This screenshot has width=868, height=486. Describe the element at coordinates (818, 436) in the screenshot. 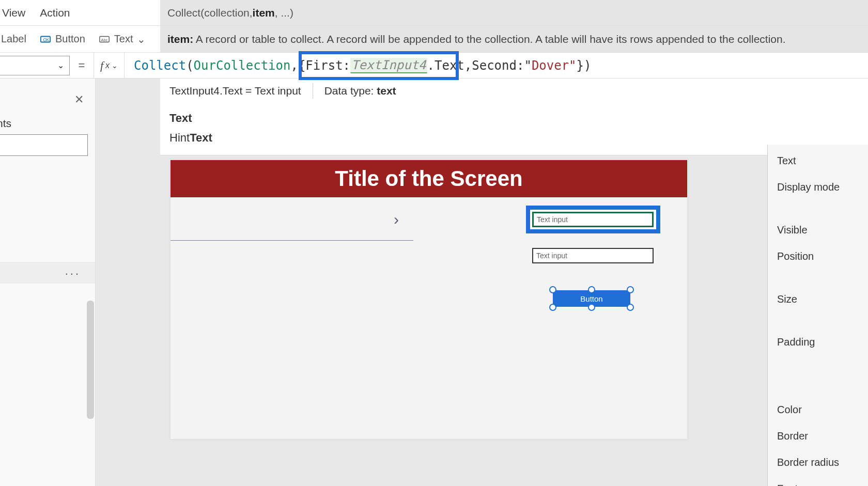

I see `prop-border: Border` at that location.